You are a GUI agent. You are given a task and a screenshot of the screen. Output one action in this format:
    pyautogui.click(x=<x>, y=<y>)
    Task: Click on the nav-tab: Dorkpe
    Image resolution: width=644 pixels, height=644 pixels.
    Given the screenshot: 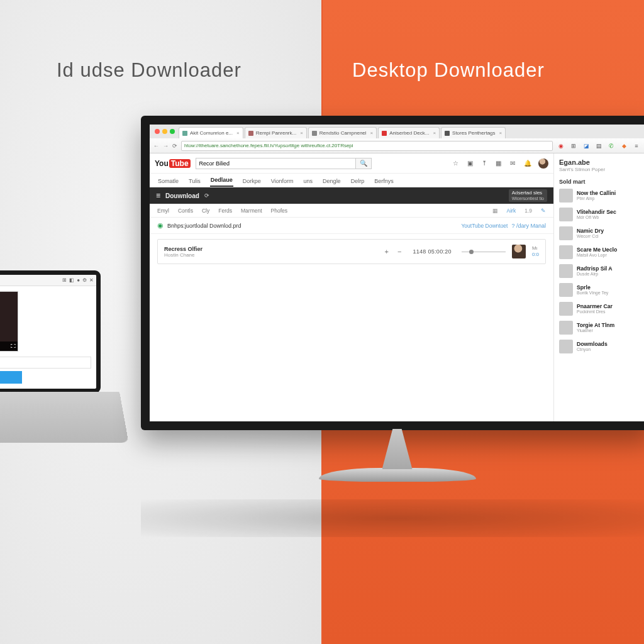 What is the action you would take?
    pyautogui.click(x=252, y=182)
    